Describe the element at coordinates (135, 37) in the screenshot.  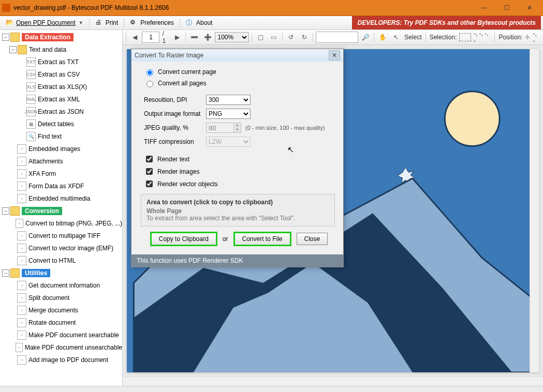
I see `prev-page-button: ◀` at that location.